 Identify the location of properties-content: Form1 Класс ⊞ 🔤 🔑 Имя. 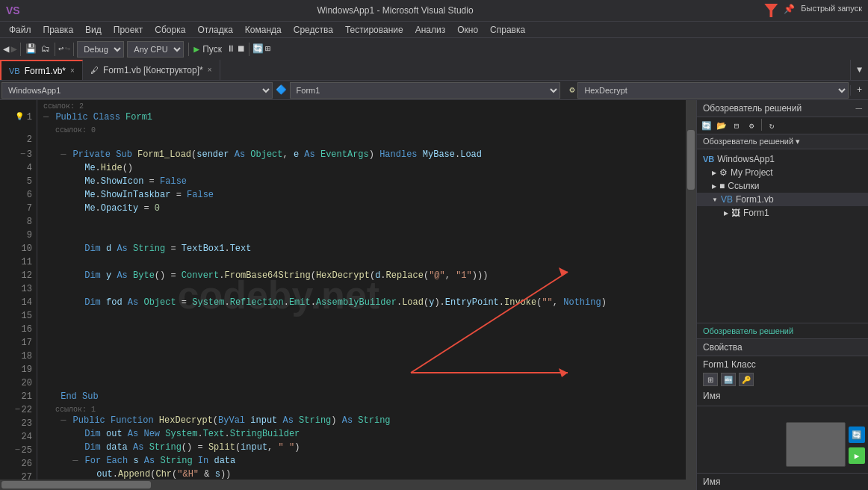
(783, 381).